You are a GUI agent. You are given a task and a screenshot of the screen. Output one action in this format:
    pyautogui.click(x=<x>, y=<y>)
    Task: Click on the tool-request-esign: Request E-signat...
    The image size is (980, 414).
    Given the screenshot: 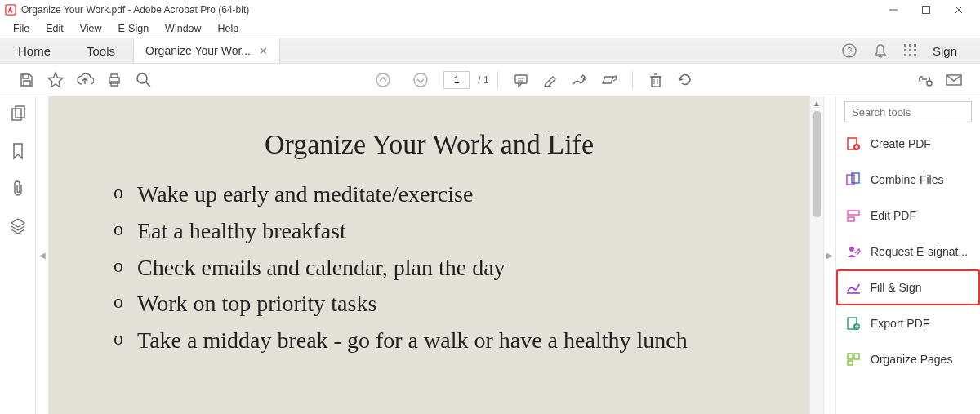 What is the action you would take?
    pyautogui.click(x=908, y=252)
    